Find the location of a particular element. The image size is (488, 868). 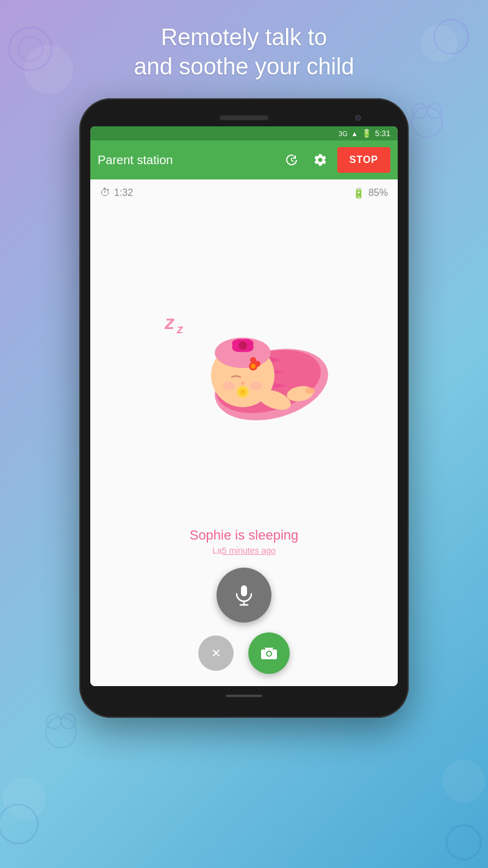

sleeping-status: Sophie is sleeping is located at coordinates (244, 535).